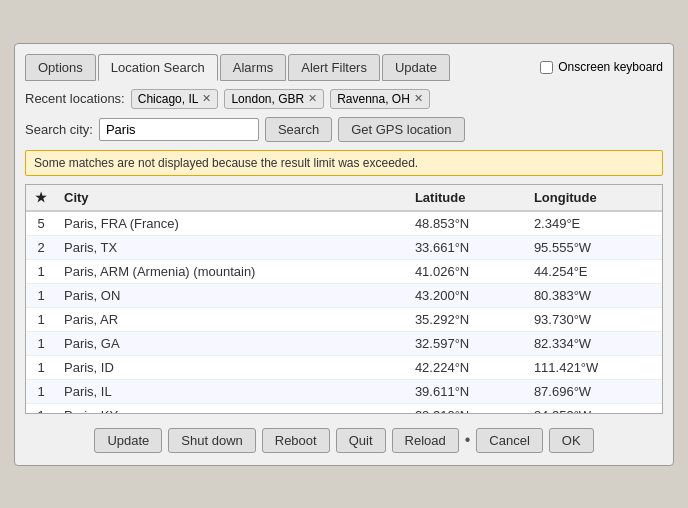 The height and width of the screenshot is (508, 688). What do you see at coordinates (296, 440) in the screenshot?
I see `reboot-button: Reboot` at bounding box center [296, 440].